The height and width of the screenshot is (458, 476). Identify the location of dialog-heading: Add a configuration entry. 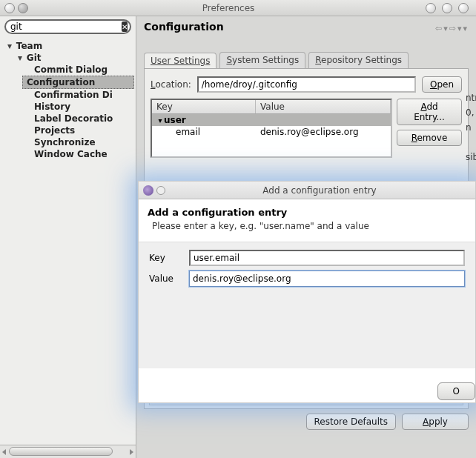
(307, 212).